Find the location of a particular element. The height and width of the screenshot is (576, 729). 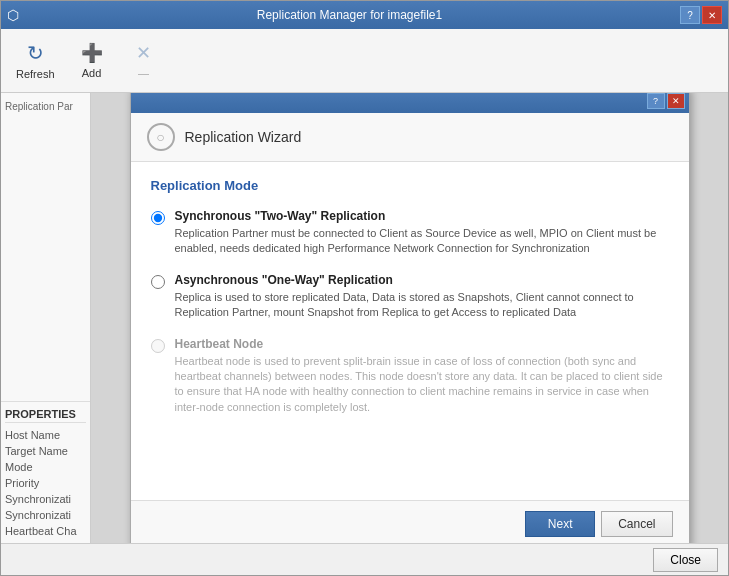

left-column: Replication Par PROPERTIES Host Name Tar… is located at coordinates (46, 318).